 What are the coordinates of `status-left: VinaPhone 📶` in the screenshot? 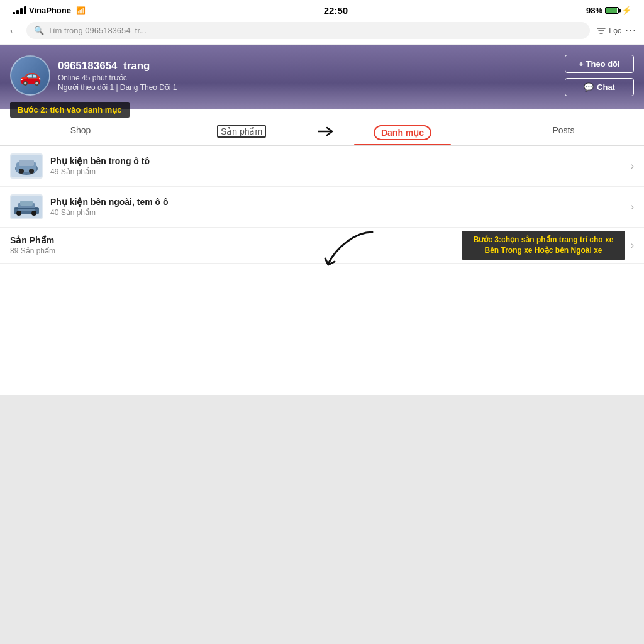 It's located at (49, 10).